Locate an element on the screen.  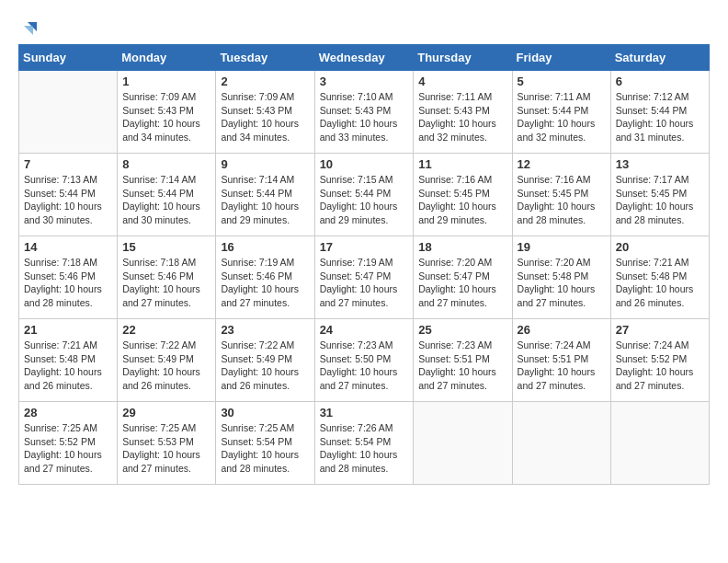
day-info: Sunrise: 7:10 AMSunset: 5:43 PMDaylight:… is located at coordinates (364, 118).